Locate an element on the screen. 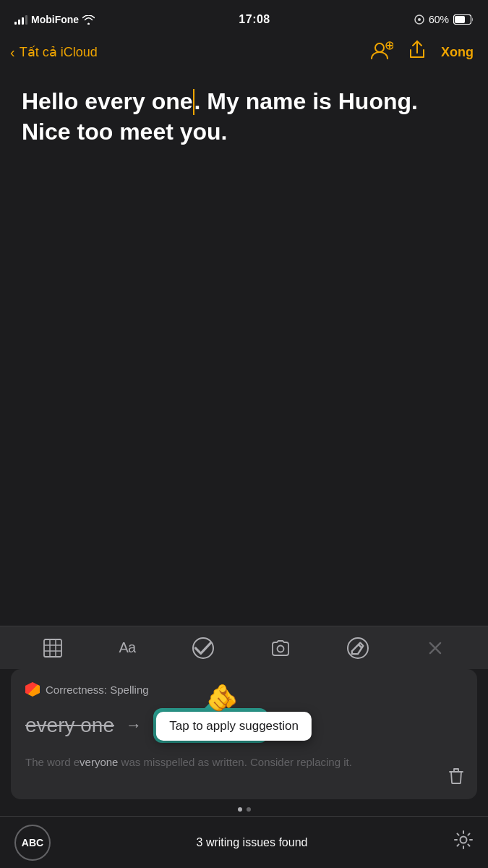  abc-label: ABC is located at coordinates (33, 843).